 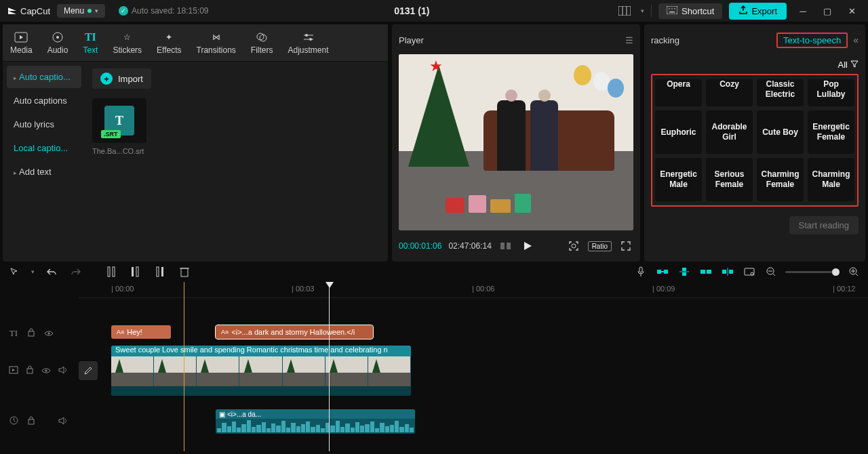 I want to click on maximize-icon: ▢, so click(x=827, y=11).